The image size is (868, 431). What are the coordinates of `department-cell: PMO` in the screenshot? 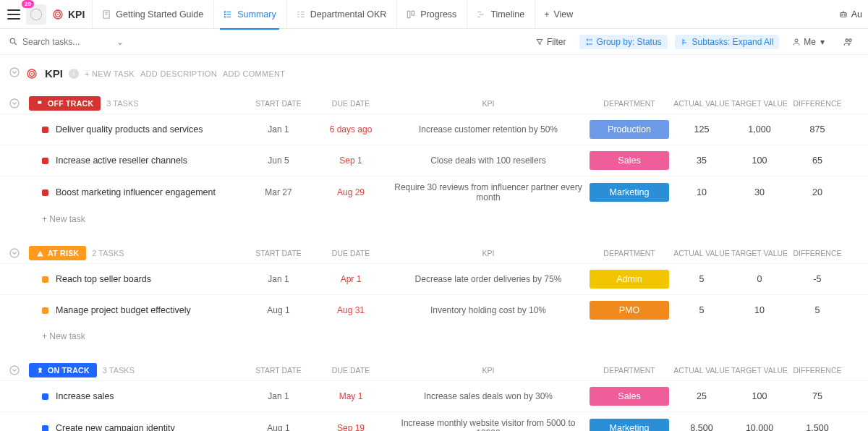 It's located at (629, 310).